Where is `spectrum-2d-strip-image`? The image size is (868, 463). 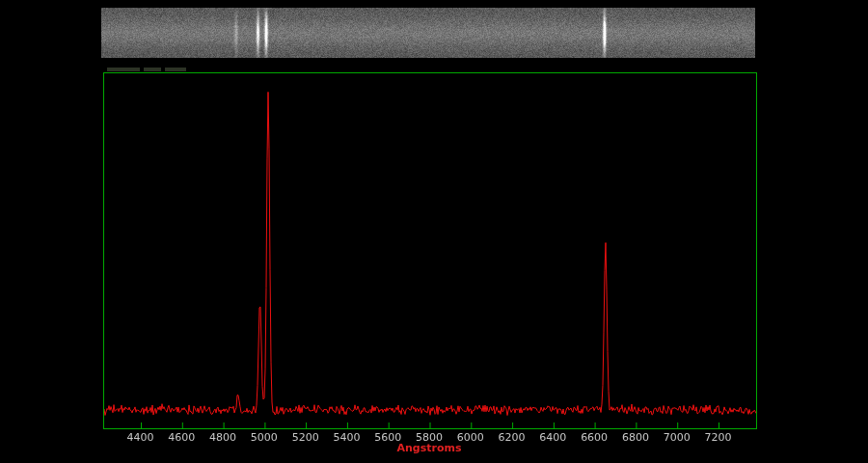
spectrum-2d-strip-image is located at coordinates (428, 33).